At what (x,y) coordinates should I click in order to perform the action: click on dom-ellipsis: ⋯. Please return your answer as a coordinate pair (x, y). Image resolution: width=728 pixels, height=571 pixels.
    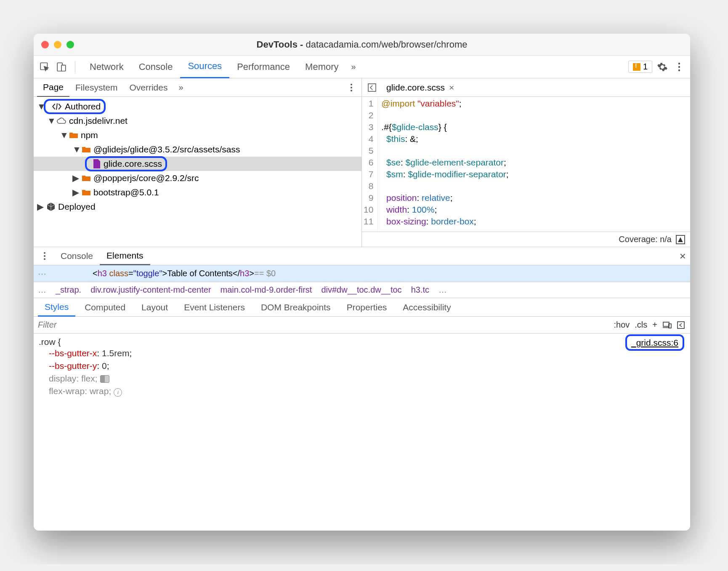
    Looking at the image, I should click on (42, 274).